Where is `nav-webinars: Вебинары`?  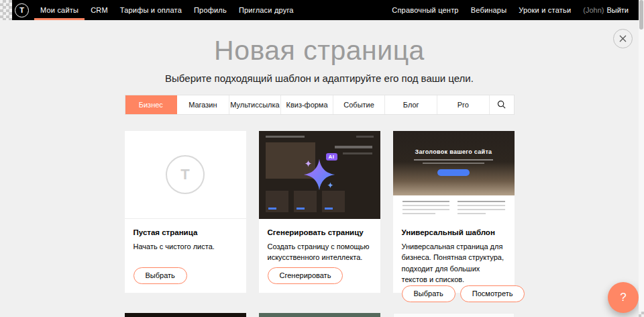
nav-webinars: Вебинары is located at coordinates (489, 10).